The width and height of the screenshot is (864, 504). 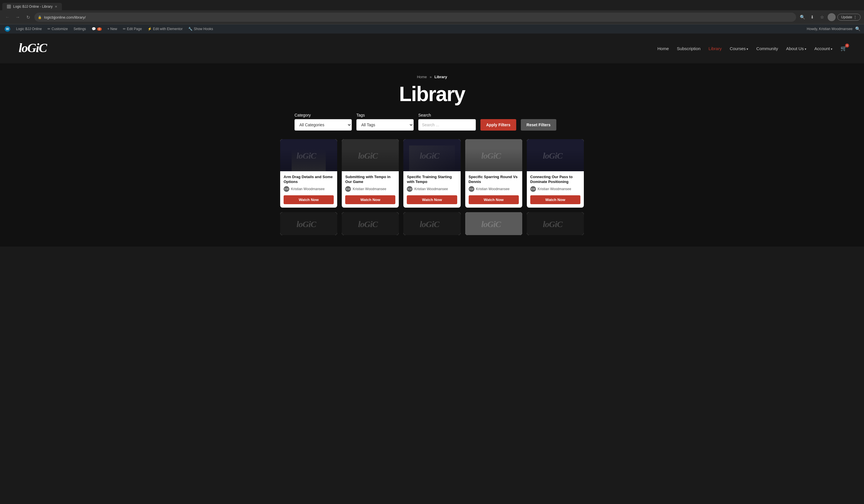 What do you see at coordinates (494, 223) in the screenshot?
I see `thumb-logo-9: loGiC` at bounding box center [494, 223].